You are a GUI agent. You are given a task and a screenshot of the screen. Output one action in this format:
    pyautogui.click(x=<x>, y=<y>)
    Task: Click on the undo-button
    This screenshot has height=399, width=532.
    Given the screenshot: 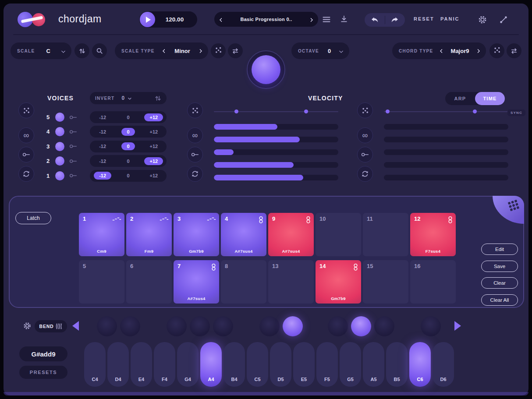 What is the action you would take?
    pyautogui.click(x=375, y=20)
    